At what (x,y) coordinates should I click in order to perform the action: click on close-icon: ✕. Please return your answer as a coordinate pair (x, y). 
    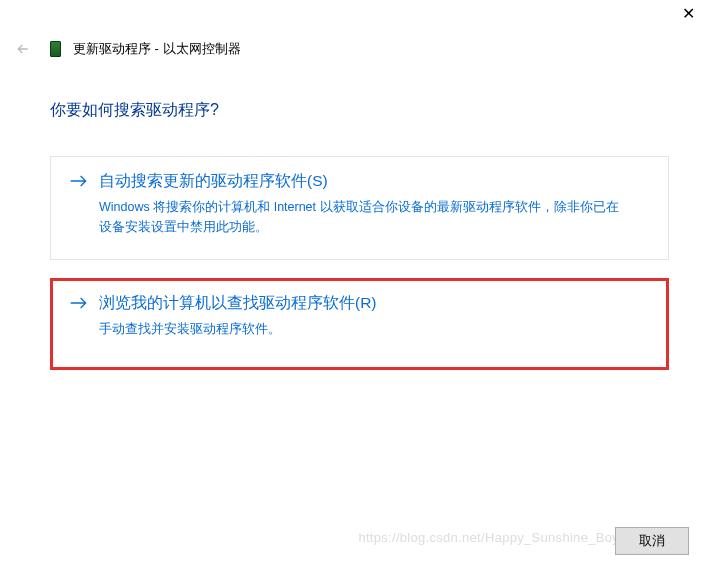
    Looking at the image, I should click on (688, 14).